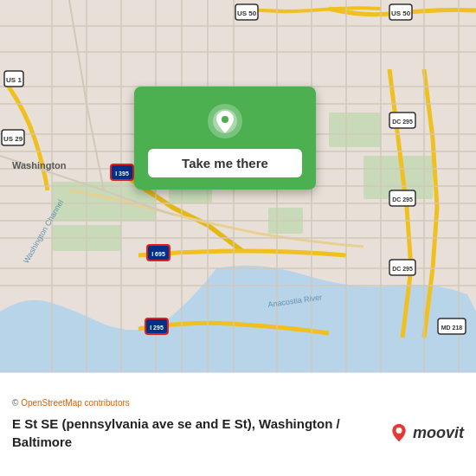 The width and height of the screenshot is (476, 476). I want to click on location-name: E St SE (pennsylvania ave se and E St), …, so click(196, 433).